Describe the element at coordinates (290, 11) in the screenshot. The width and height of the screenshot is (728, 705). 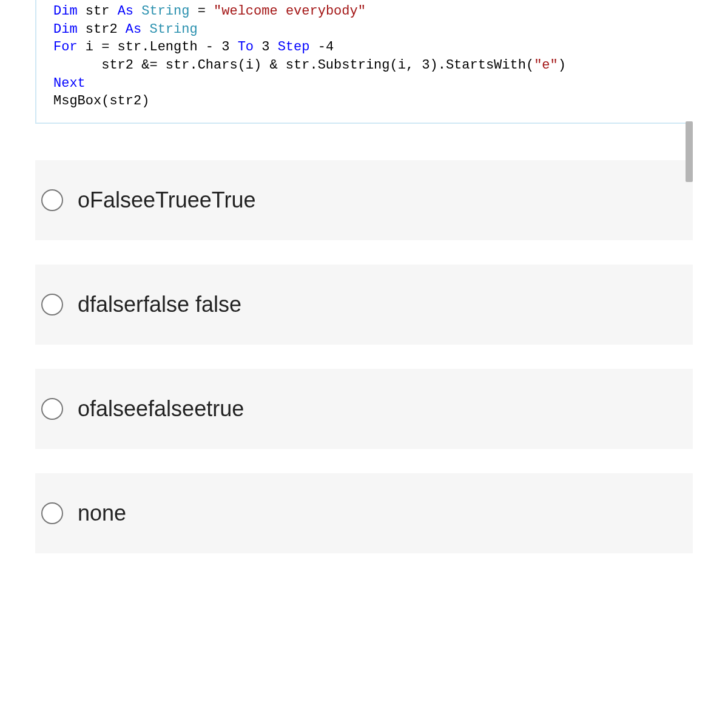
I see `string-literal: "welcome everybody"` at that location.